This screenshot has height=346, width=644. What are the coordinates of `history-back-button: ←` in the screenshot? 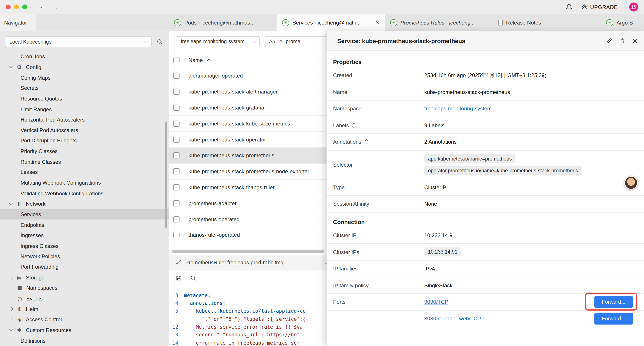 It's located at (43, 7).